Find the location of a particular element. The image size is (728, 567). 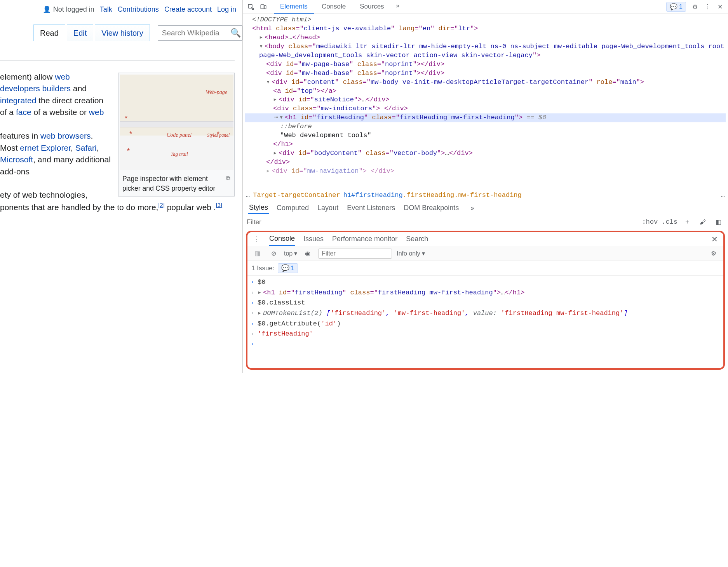

dom-row: ▾<body class="mediawiki ltr sitedir-ltr … is located at coordinates (486, 51).